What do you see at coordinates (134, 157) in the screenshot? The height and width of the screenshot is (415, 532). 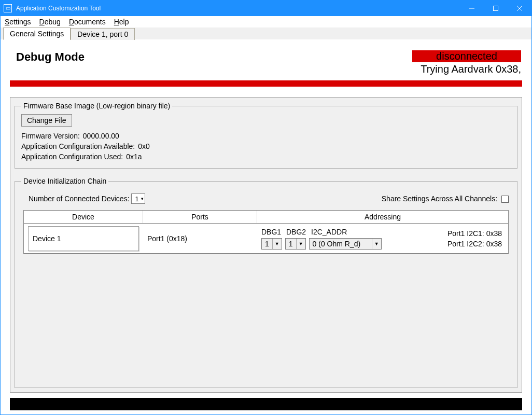 I see `appcfg-used-value: 0x1a` at bounding box center [134, 157].